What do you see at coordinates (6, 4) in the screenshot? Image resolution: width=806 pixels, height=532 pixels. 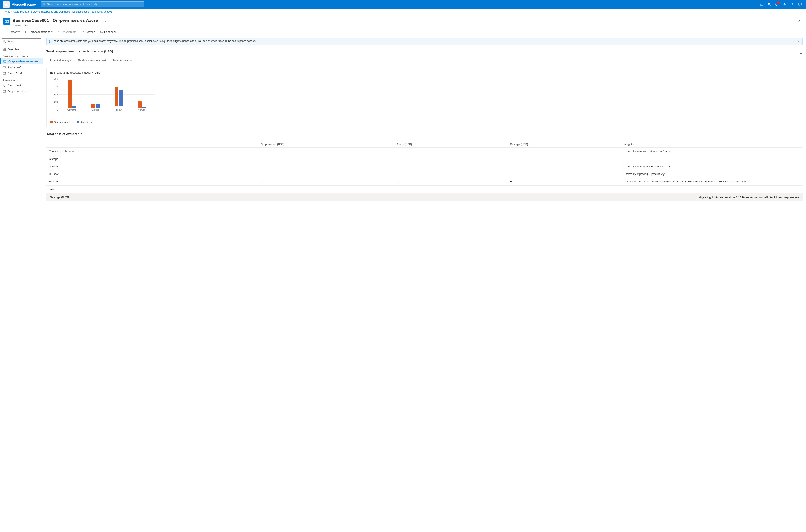 I see `hamburger-menu: ☰` at bounding box center [6, 4].